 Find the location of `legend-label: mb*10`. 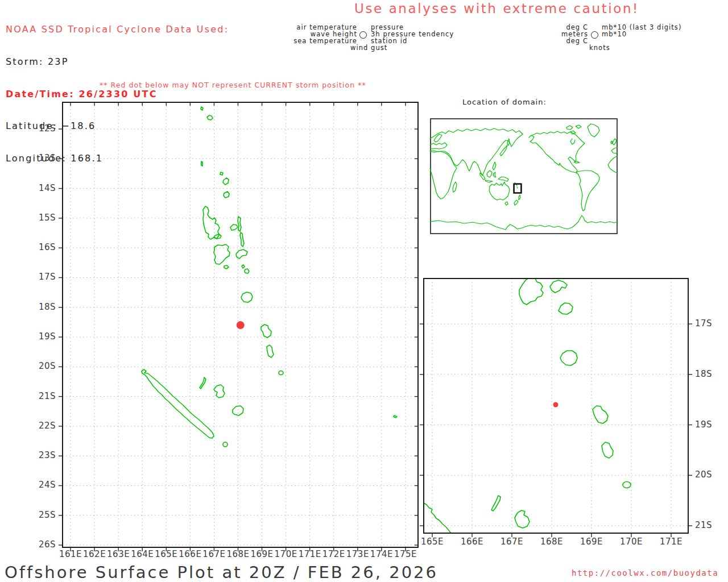

legend-label: mb*10 is located at coordinates (614, 34).